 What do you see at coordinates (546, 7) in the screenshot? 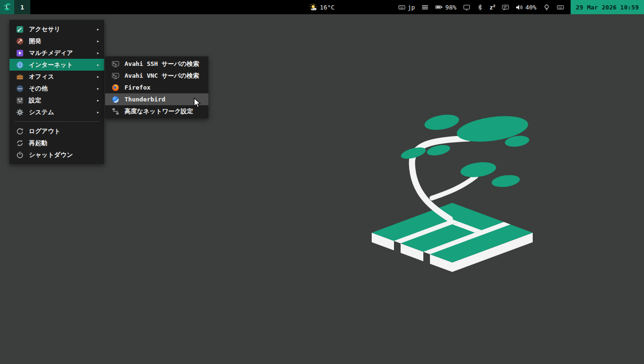
I see `brightness-widget` at bounding box center [546, 7].